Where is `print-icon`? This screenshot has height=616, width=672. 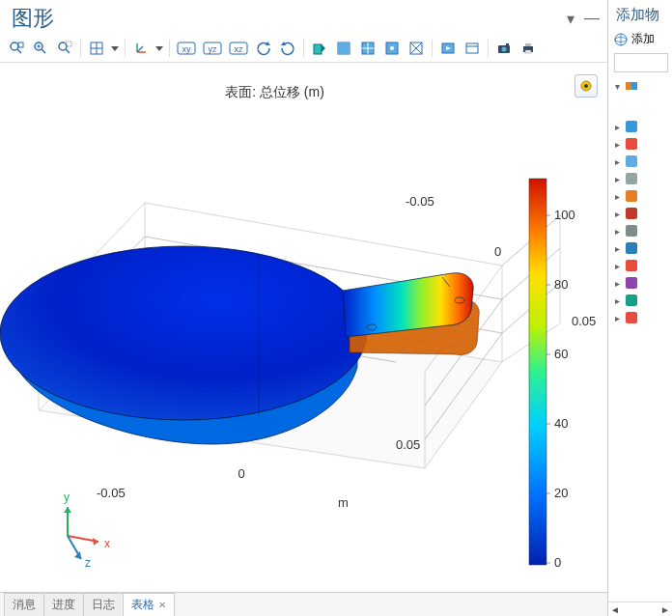
print-icon is located at coordinates (528, 48).